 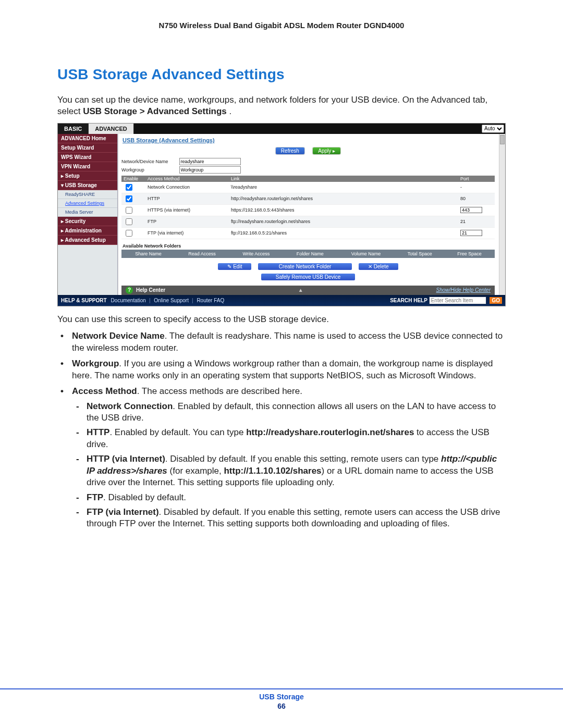 What do you see at coordinates (308, 254) in the screenshot?
I see `folders-table: Share Name Read Access Write Access Fold…` at bounding box center [308, 254].